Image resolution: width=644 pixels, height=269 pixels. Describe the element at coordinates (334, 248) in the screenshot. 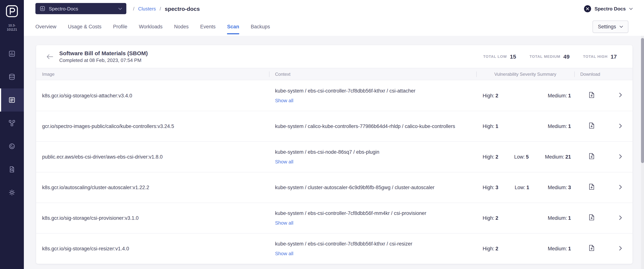

I see `table-row: k8s.gcr.io/sig-storage/csi-resizer:v1.4.…` at that location.